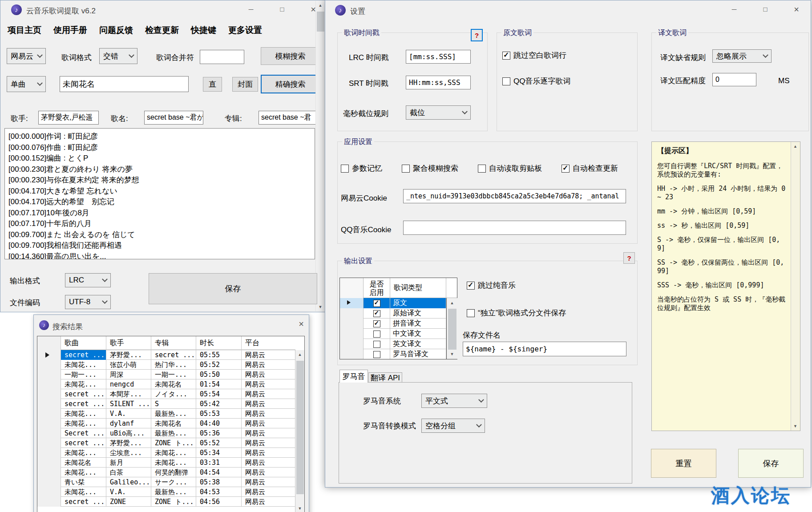 Image resolution: width=812 pixels, height=512 pixels. Describe the element at coordinates (771, 464) in the screenshot. I see `settings-save-button: 保存` at that location.